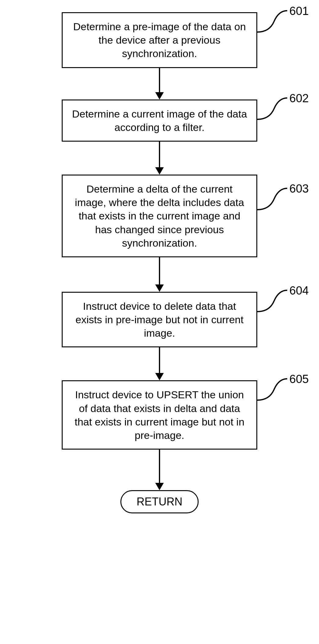 This screenshot has width=319, height=644. Describe the element at coordinates (299, 11) in the screenshot. I see `step-label: 601` at that location.